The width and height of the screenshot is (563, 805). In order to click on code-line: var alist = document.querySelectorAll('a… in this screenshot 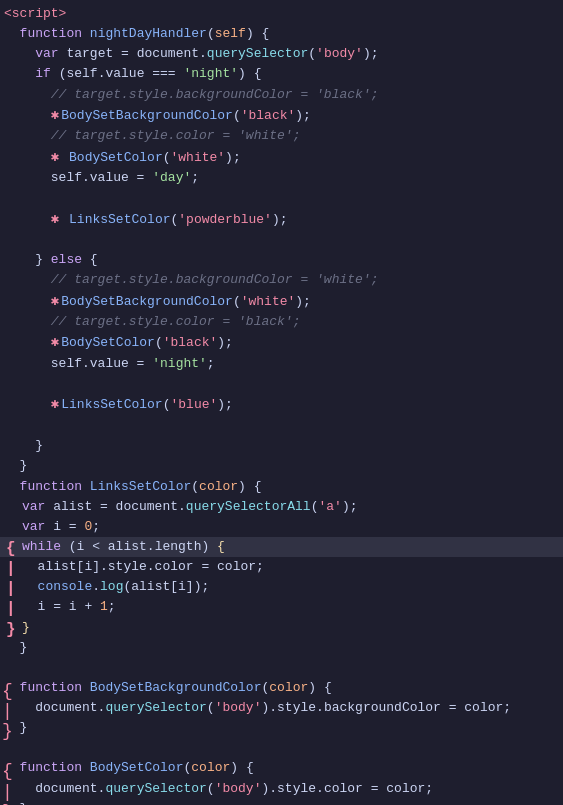, I will do `click(282, 507)`.